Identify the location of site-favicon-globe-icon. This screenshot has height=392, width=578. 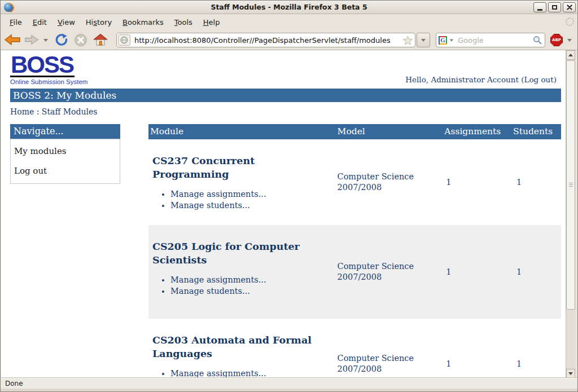
(124, 40).